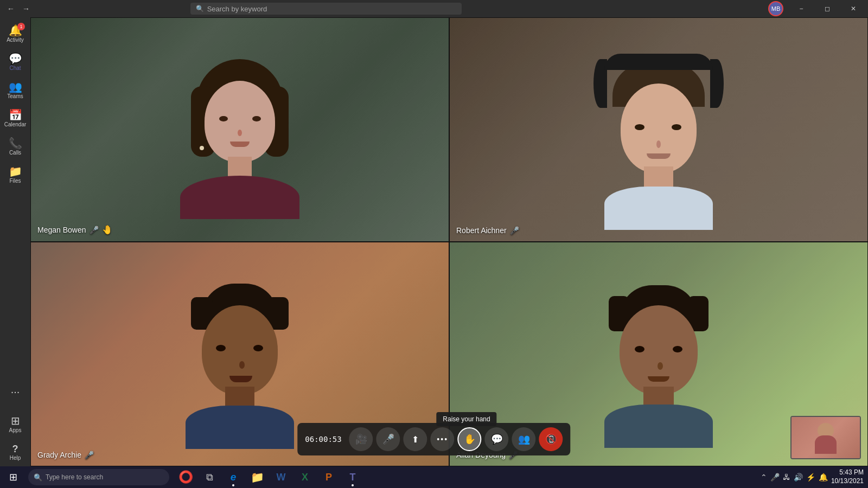 Image resolution: width=868 pixels, height=488 pixels. What do you see at coordinates (443, 439) in the screenshot?
I see `more-icon: •••` at bounding box center [443, 439].